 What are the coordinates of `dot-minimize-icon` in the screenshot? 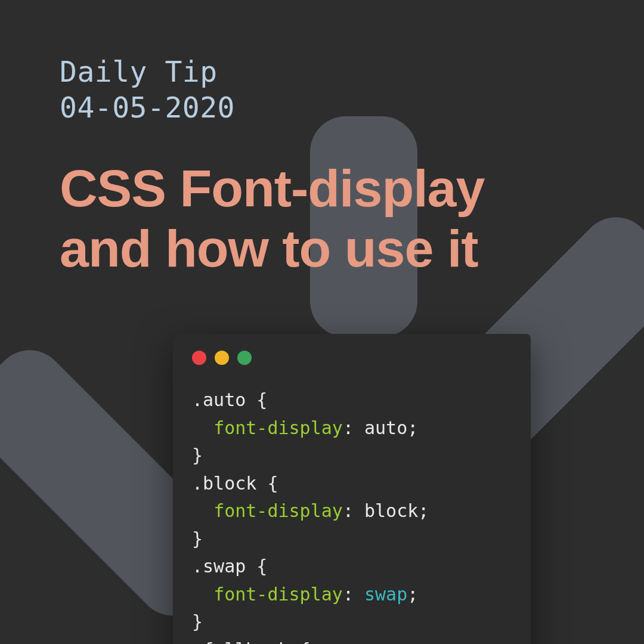 It's located at (222, 358).